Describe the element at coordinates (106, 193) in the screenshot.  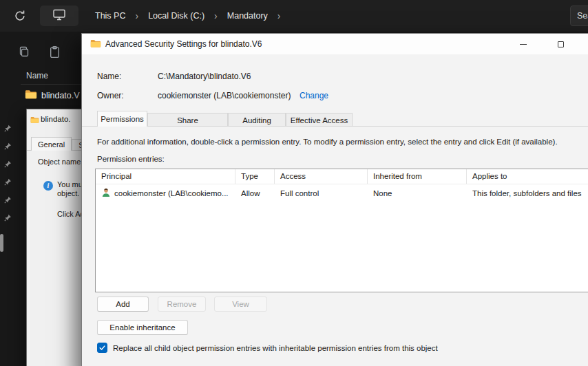
I see `user-icon` at that location.